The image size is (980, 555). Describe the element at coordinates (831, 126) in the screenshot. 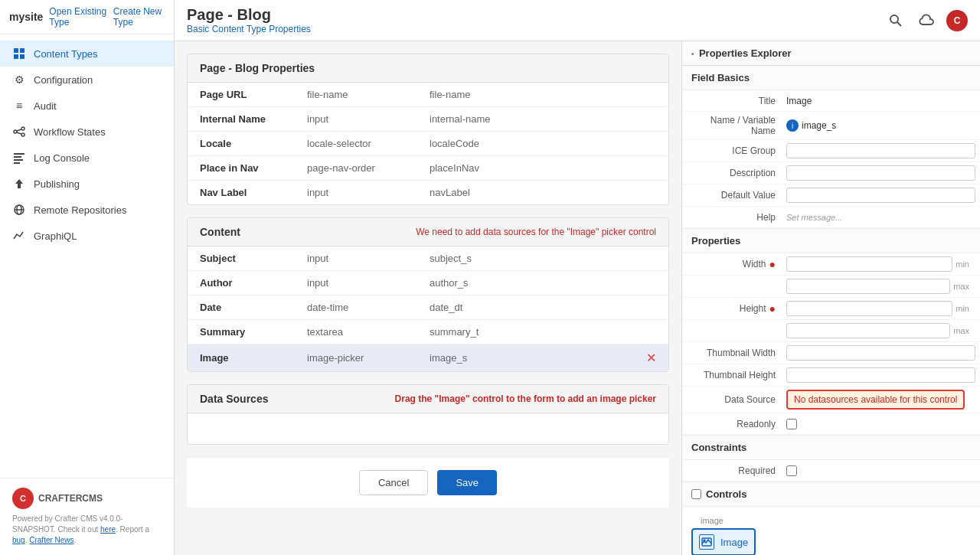

I see `field-row-name: Name / Variable Name i image_s` at that location.